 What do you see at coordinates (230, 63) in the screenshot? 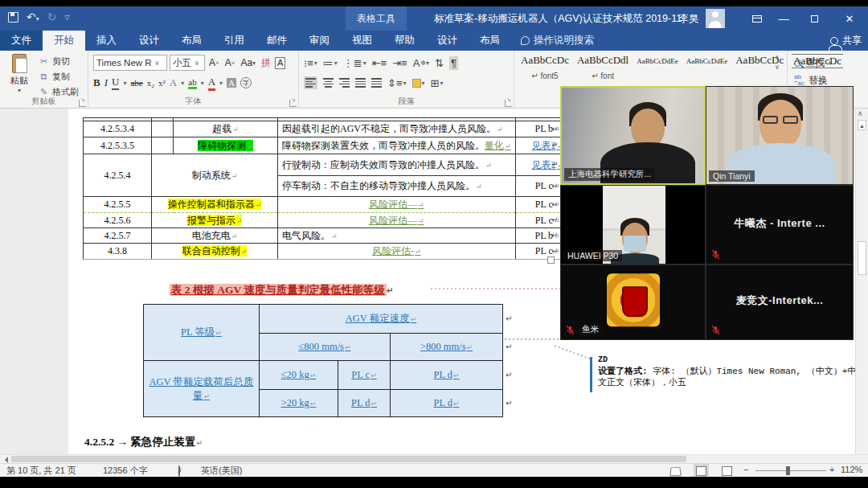
I see `shrink-font-icon: A˅` at bounding box center [230, 63].